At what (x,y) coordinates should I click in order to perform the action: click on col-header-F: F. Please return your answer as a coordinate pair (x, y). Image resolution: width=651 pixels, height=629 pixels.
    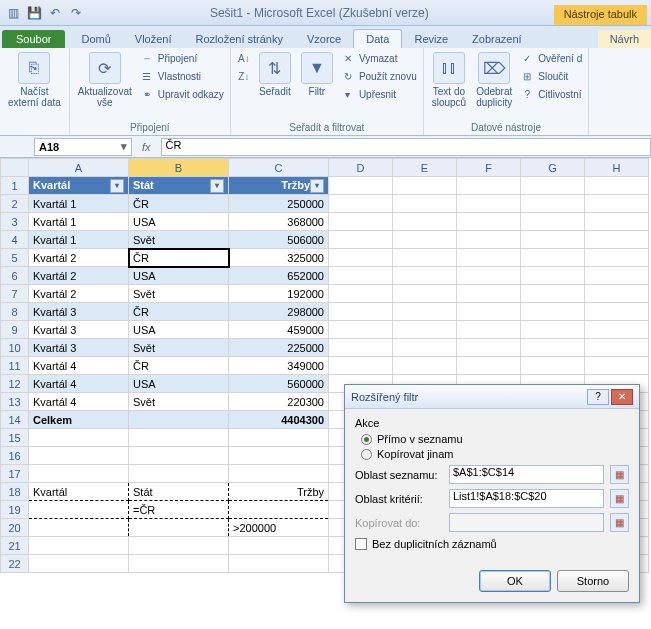
    Looking at the image, I should click on (489, 168).